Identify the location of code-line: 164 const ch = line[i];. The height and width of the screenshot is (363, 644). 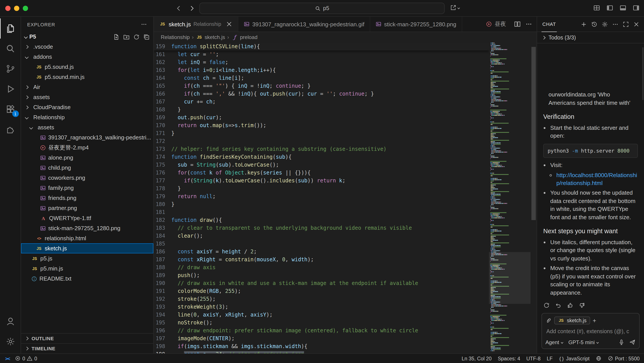
(322, 78).